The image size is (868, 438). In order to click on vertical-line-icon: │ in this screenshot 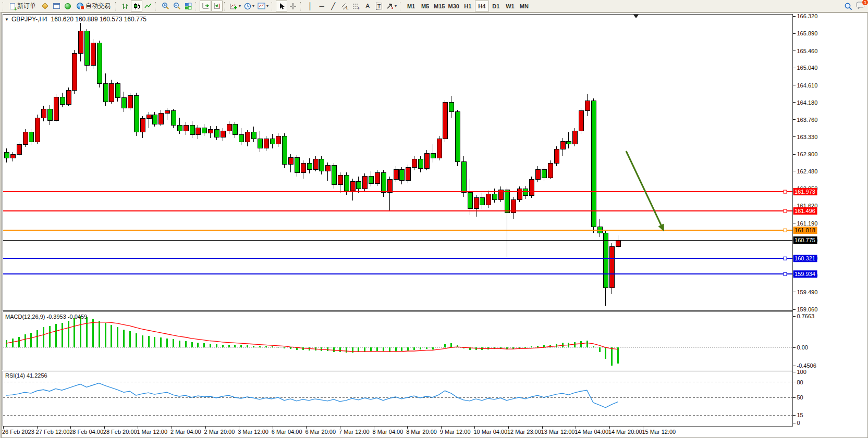, I will do `click(310, 6)`.